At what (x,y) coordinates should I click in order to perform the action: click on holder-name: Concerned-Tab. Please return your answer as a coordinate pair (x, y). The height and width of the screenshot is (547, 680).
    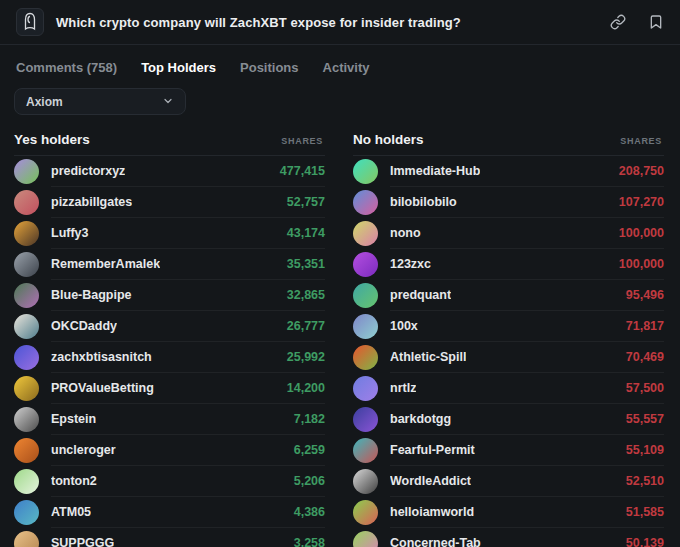
    Looking at the image, I should click on (436, 542).